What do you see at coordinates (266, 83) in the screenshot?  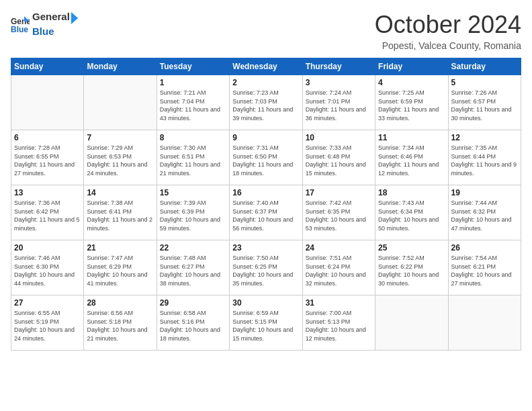 I see `day-number: 2` at bounding box center [266, 83].